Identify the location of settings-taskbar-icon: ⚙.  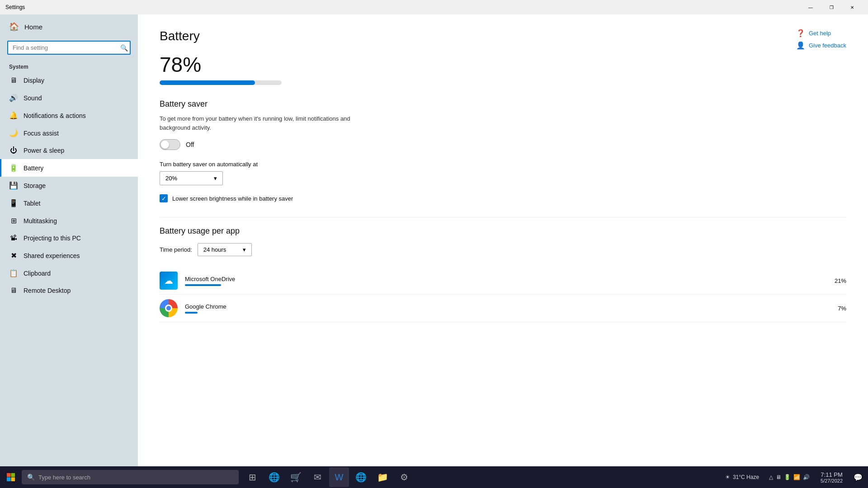
(404, 477).